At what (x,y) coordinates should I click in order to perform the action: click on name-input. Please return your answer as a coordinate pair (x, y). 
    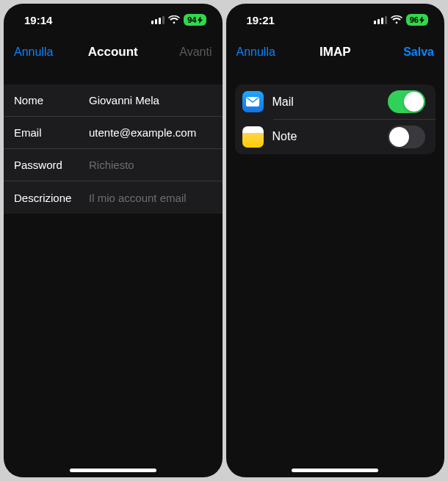
    Looking at the image, I should click on (156, 100).